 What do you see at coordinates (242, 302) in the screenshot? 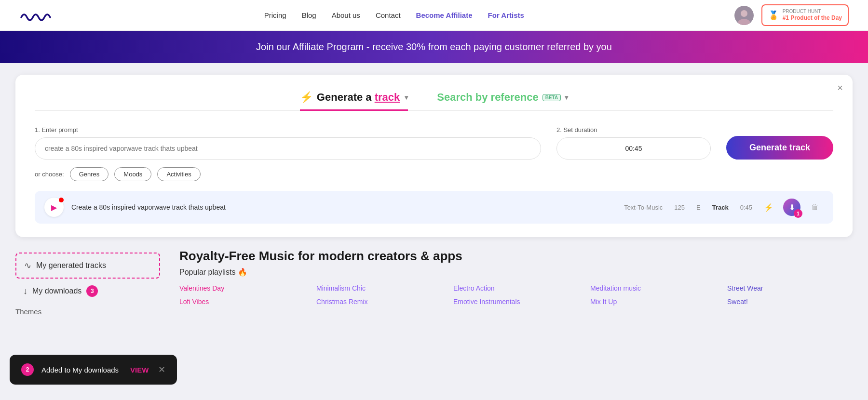
I see `playlist-lofi: Lofi Vibes` at bounding box center [242, 302].